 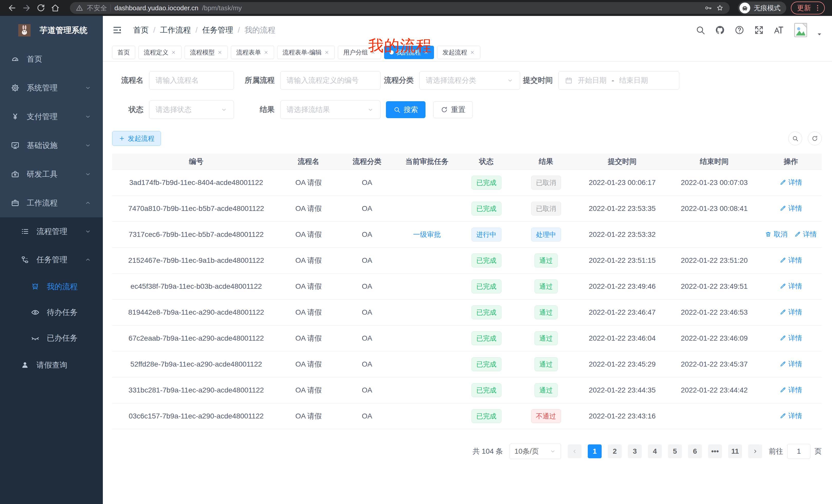 I want to click on cancel-link: 取消, so click(x=776, y=234).